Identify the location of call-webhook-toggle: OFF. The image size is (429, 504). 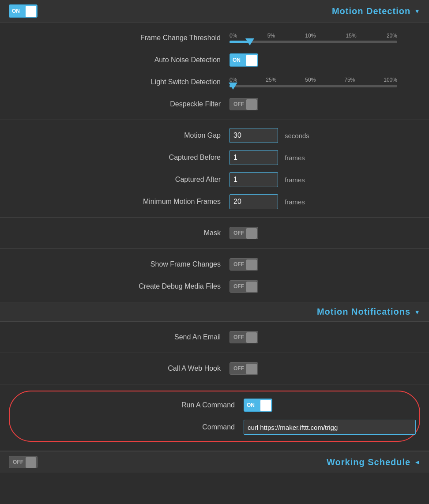
(244, 369).